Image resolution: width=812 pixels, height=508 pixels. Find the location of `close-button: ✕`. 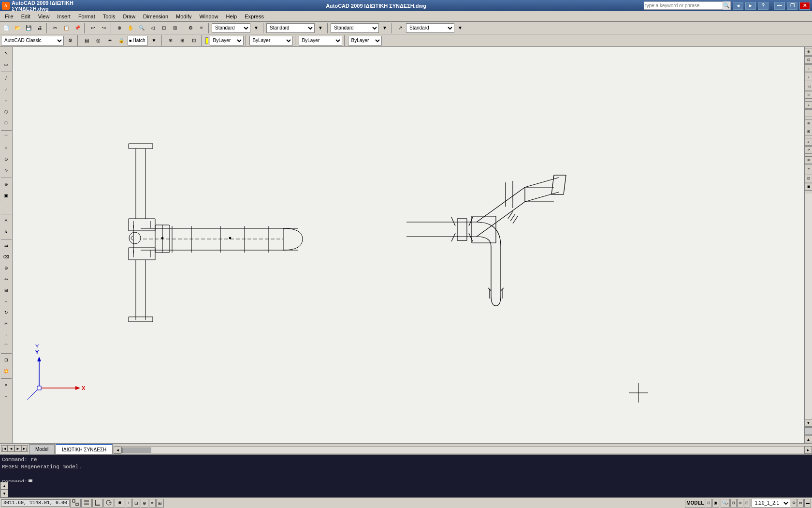

close-button: ✕ is located at coordinates (805, 6).